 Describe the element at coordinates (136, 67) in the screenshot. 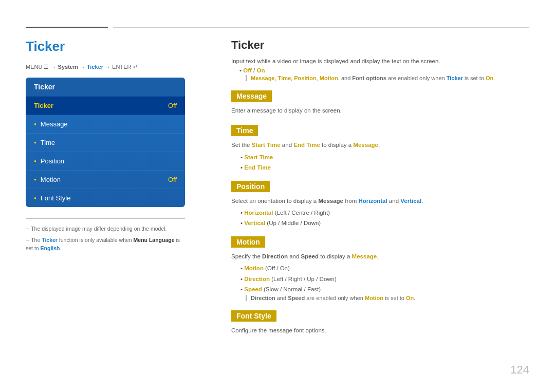

I see `enter-icon: ↵` at that location.